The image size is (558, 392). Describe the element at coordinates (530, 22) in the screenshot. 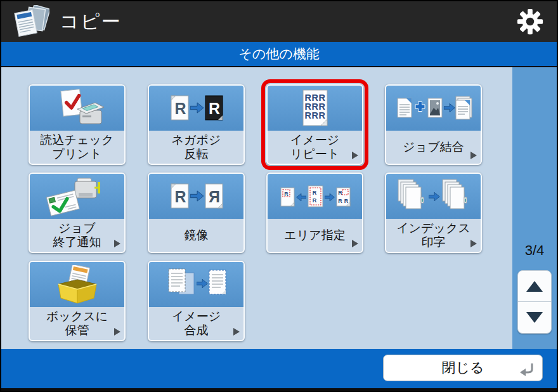

I see `settings-button` at that location.